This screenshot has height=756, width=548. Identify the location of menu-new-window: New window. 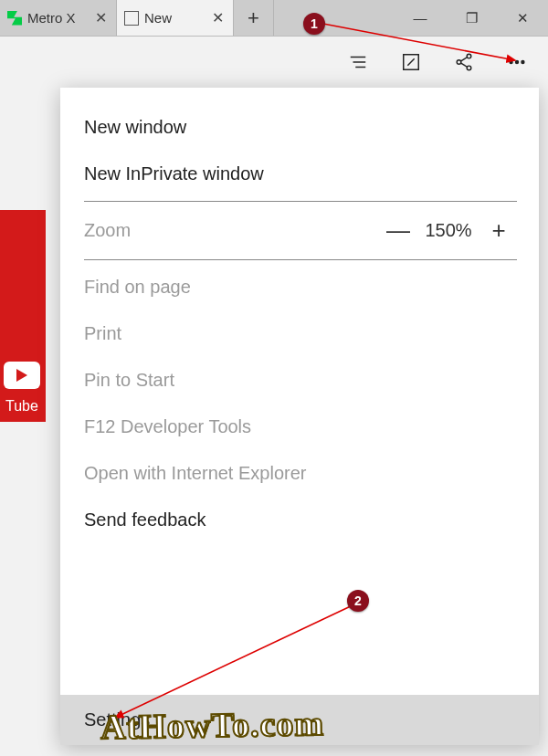
(300, 128).